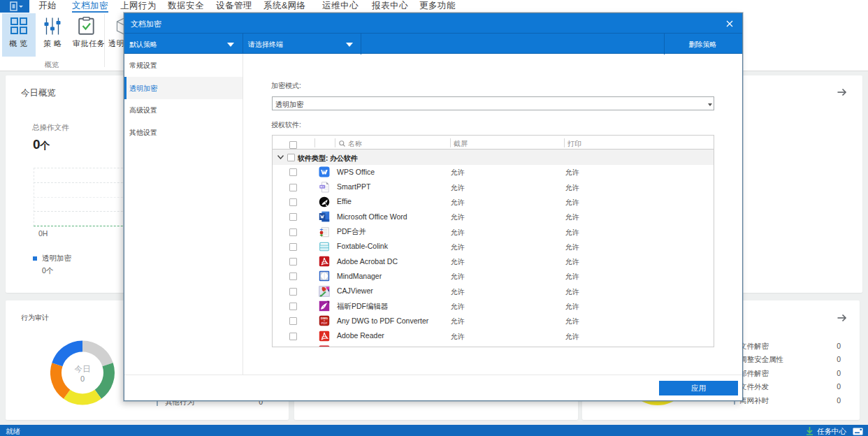 This screenshot has height=436, width=868. What do you see at coordinates (324, 319) in the screenshot?
I see `svg-text: DWG` at bounding box center [324, 319].